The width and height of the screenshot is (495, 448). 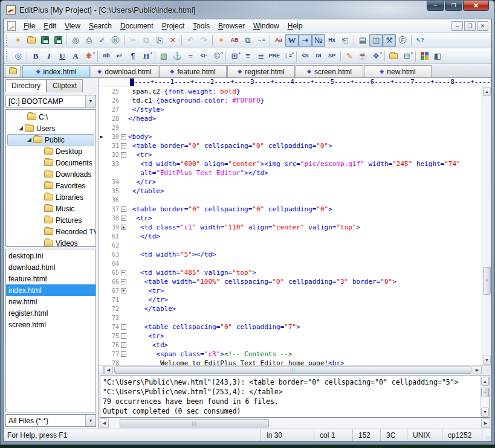 What do you see at coordinates (305, 56) in the screenshot?
I see `strikethrough-button: <S` at bounding box center [305, 56].